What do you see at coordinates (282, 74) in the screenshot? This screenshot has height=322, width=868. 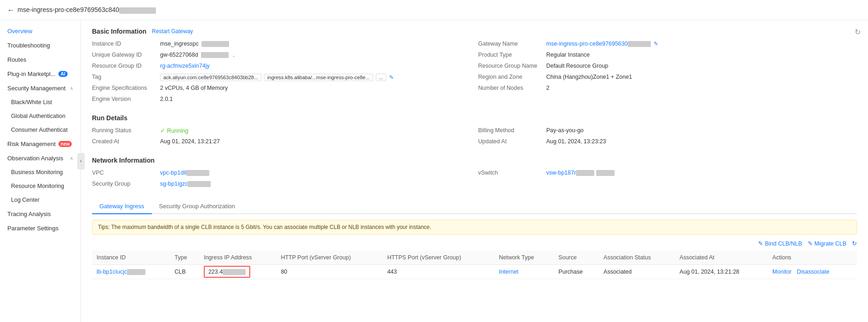 I see `basic-info-left: Instance ID mse_ingresspc Unique Gateway…` at bounding box center [282, 74].